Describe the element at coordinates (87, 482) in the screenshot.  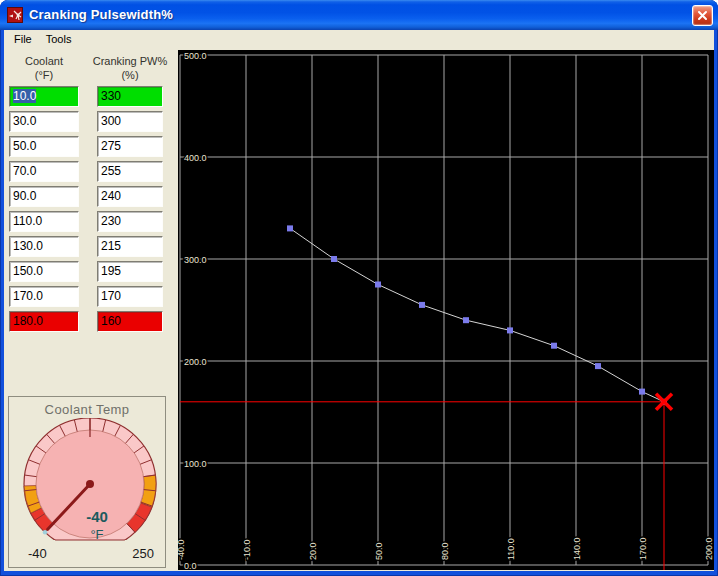
I see `coolant-gauge-frame: Coolant Temp -40°F-40250` at that location.